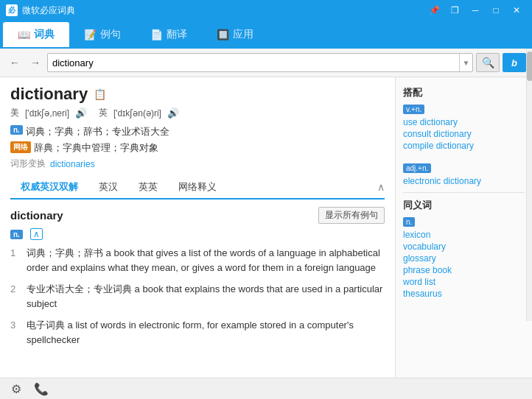 The height and width of the screenshot is (399, 532). I want to click on show-all-examples-button: 显示所有例句, so click(351, 215).